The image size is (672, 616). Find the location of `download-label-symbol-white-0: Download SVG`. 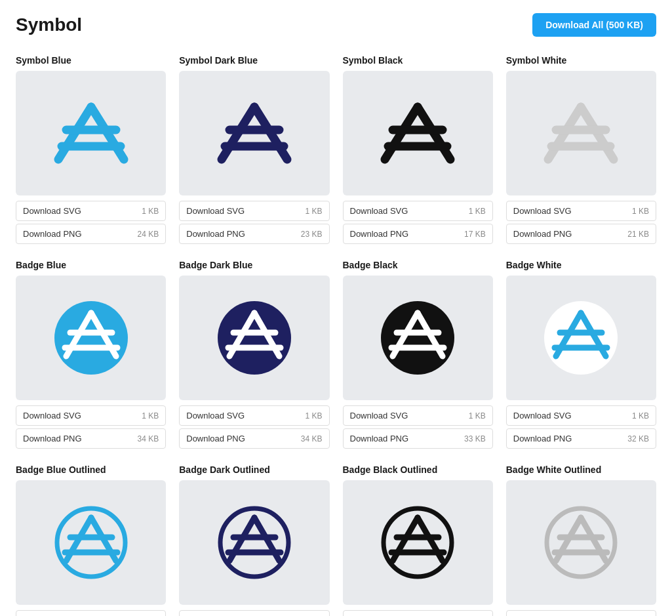

download-label-symbol-white-0: Download SVG is located at coordinates (543, 211).